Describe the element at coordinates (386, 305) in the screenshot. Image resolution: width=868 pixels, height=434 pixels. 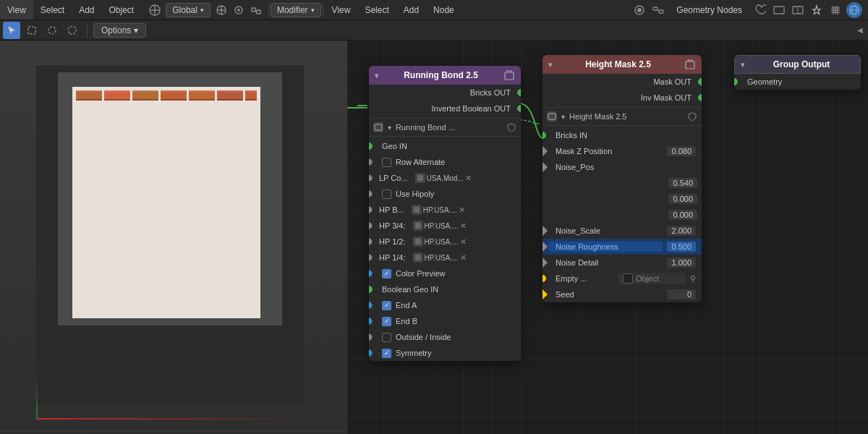
I see `rb-end-a-cb` at that location.